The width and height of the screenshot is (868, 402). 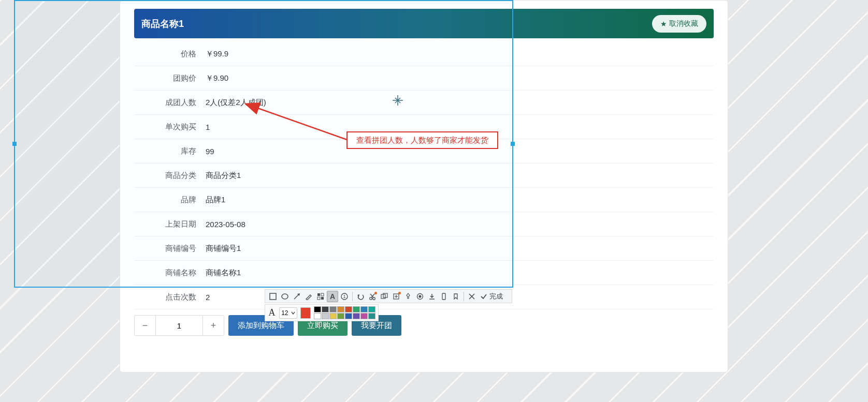 What do you see at coordinates (211, 200) in the screenshot?
I see `detail-value: 品牌1` at bounding box center [211, 200].